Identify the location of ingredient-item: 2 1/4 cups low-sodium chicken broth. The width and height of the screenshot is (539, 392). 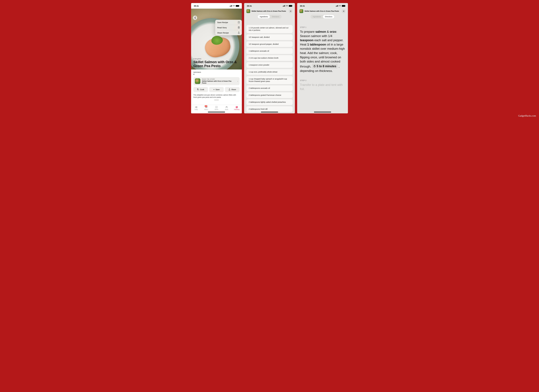
(270, 58).